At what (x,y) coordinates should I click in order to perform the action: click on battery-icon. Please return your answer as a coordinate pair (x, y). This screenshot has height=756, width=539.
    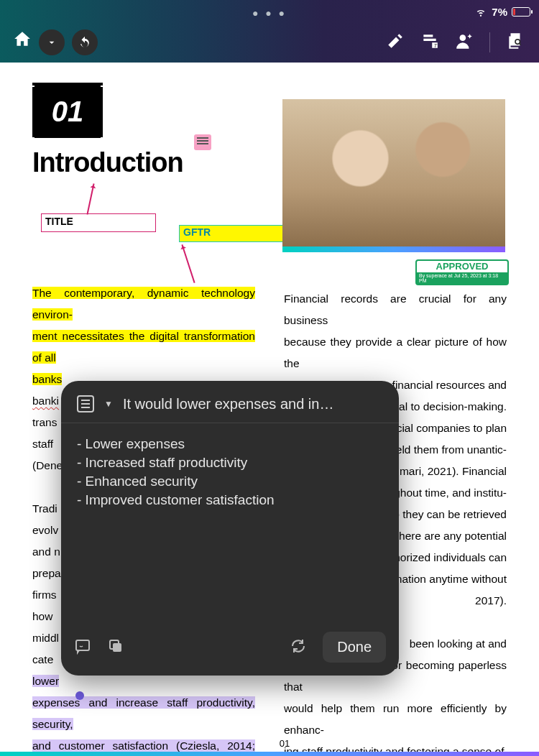
    Looking at the image, I should click on (521, 11).